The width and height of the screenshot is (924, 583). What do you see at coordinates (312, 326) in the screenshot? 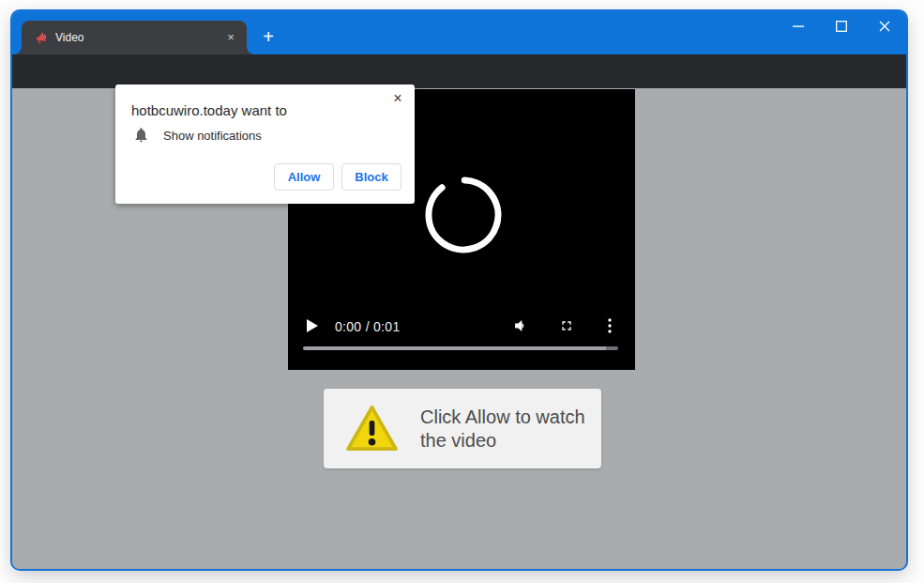
I see `play-icon` at bounding box center [312, 326].